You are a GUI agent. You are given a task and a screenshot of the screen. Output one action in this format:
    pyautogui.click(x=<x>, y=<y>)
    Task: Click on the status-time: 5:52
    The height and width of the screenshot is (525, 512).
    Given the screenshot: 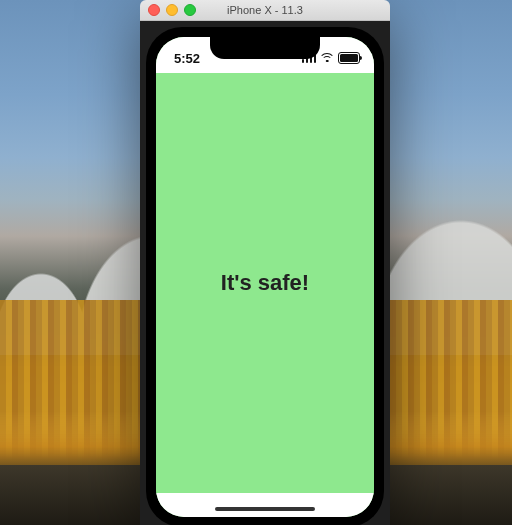 What is the action you would take?
    pyautogui.click(x=187, y=58)
    